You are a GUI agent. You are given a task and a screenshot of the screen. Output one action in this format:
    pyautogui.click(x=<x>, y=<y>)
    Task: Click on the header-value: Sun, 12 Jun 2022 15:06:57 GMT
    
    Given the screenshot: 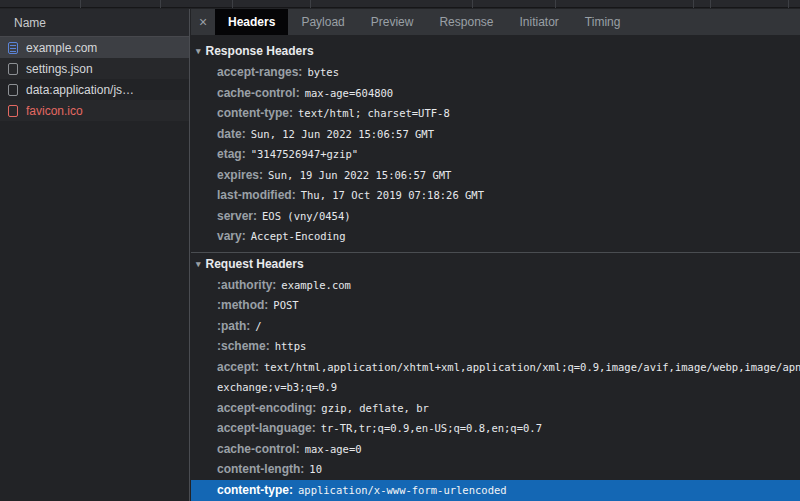 What is the action you would take?
    pyautogui.click(x=342, y=134)
    